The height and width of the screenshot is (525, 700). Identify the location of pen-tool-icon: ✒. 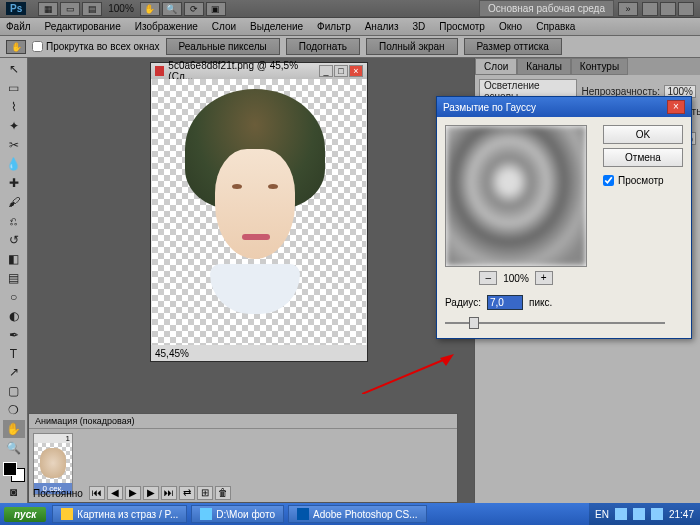
(14, 335).